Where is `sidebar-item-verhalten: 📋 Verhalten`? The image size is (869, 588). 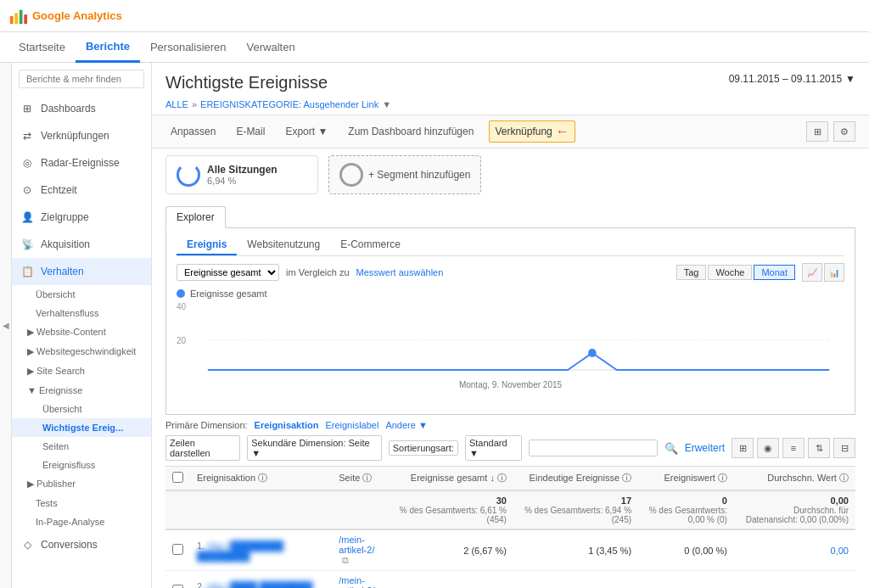 sidebar-item-verhalten: 📋 Verhalten is located at coordinates (81, 272).